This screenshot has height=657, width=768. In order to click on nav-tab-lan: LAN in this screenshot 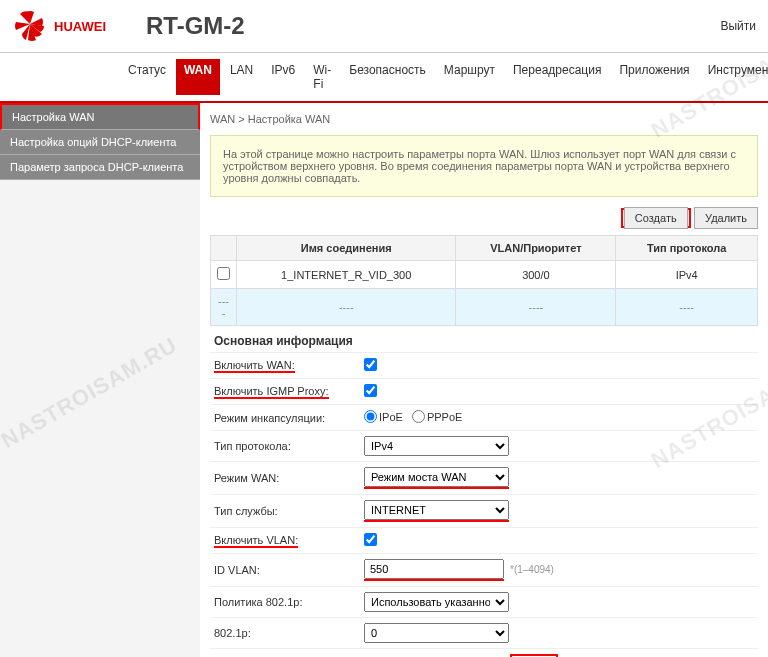, I will do `click(242, 77)`.